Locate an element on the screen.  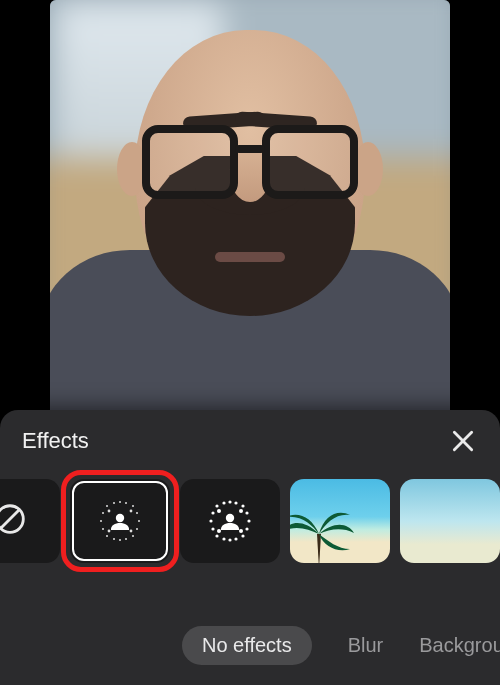
category-blur: Blur is located at coordinates (366, 646).